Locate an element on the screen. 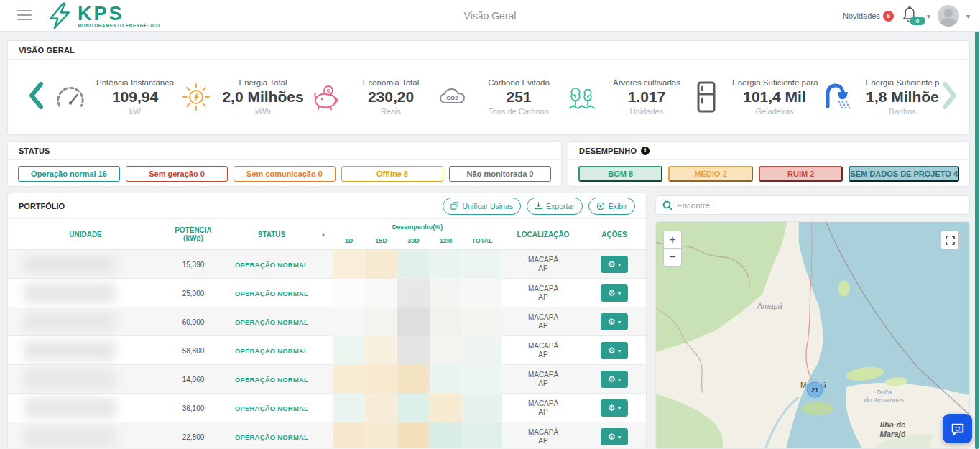 The width and height of the screenshot is (980, 449). map-fullscreen-button is located at coordinates (950, 240).